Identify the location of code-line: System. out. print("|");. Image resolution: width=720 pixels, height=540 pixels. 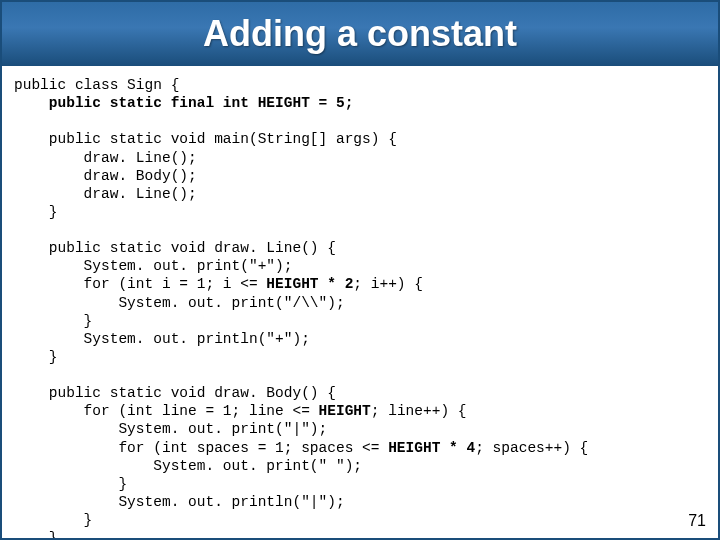
(170, 429).